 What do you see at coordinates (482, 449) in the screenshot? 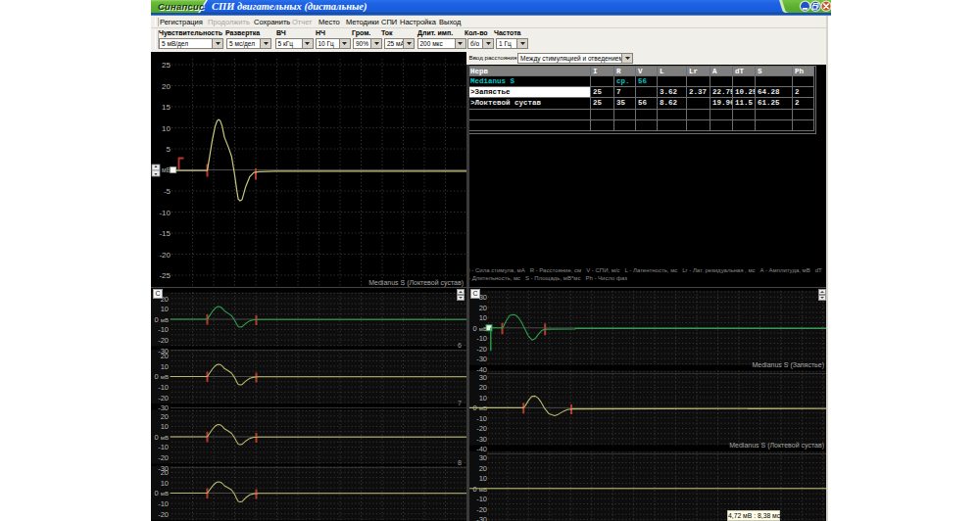
I see `svg-text: -40` at bounding box center [482, 449].